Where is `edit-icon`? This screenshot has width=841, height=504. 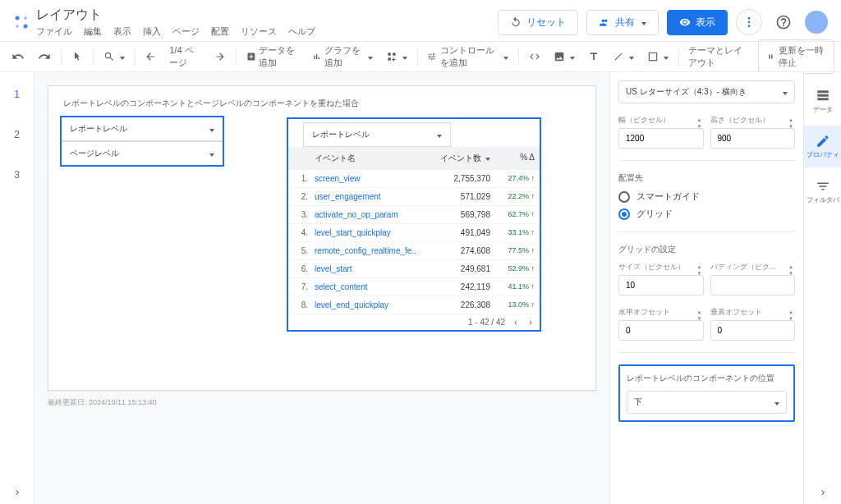
edit-icon is located at coordinates (823, 141).